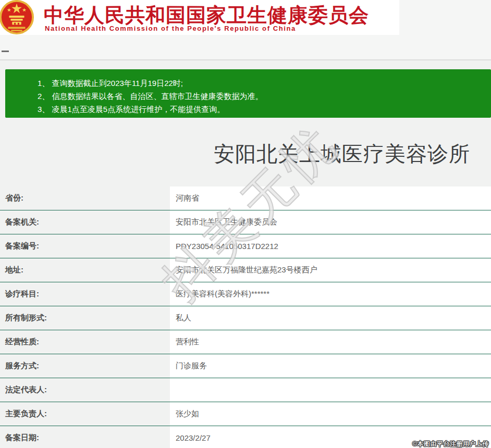  I want to click on notice-box: 1、 查询数据截止到2023年11月19日22时; 2、 信息数据结果以各省、自…, so click(248, 94).